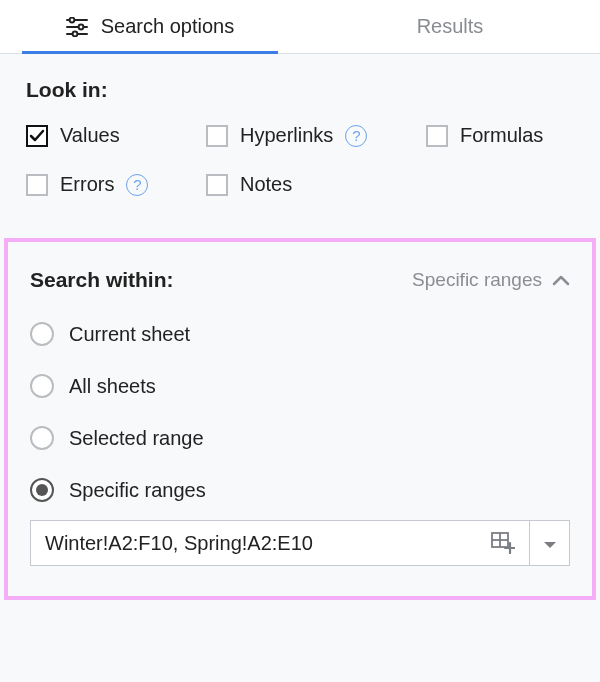 The width and height of the screenshot is (600, 682). I want to click on search-within-title: Search within:, so click(102, 280).